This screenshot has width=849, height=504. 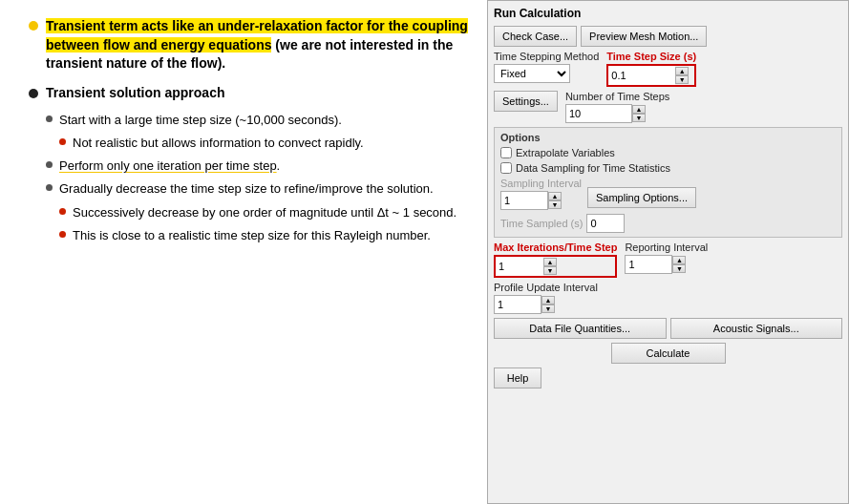 What do you see at coordinates (651, 56) in the screenshot?
I see `time-step-size-label: Time Step Size (s)` at bounding box center [651, 56].